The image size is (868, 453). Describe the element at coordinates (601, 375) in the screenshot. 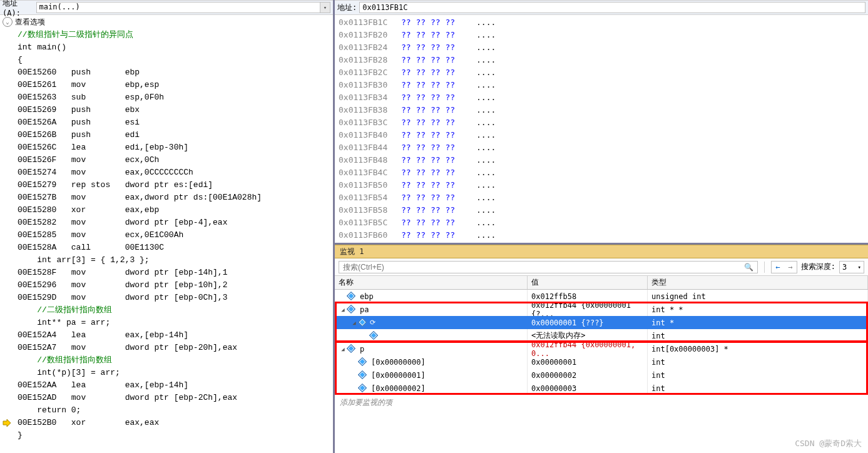

I see `watch-row: [0x00000001]0x00000002int` at that location.